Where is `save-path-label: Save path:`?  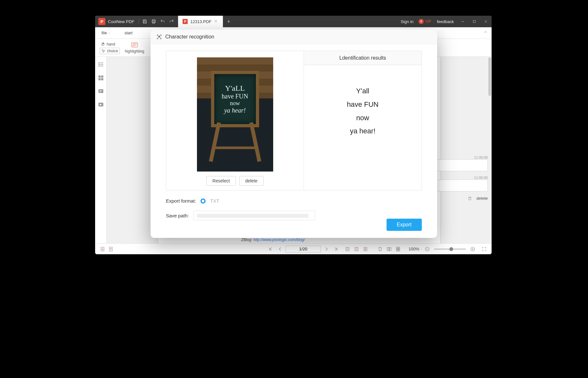
save-path-label: Save path: is located at coordinates (177, 215).